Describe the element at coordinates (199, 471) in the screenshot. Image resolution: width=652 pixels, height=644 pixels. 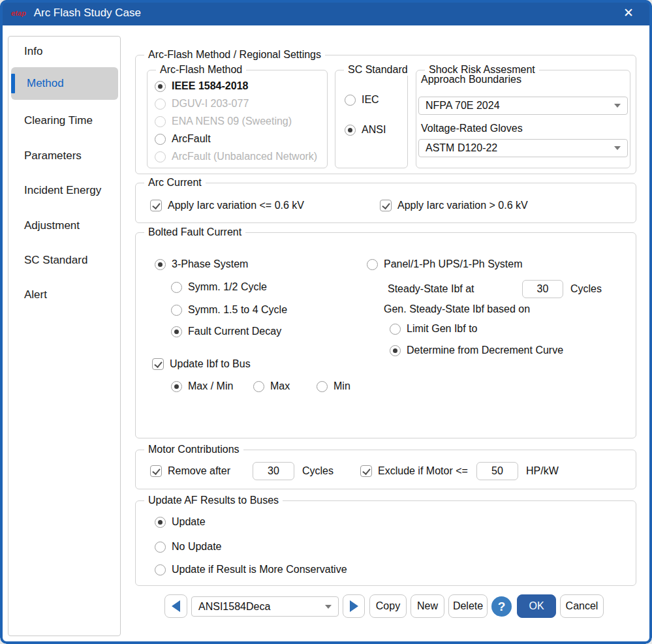
I see `checkbox-label: Remove after` at that location.